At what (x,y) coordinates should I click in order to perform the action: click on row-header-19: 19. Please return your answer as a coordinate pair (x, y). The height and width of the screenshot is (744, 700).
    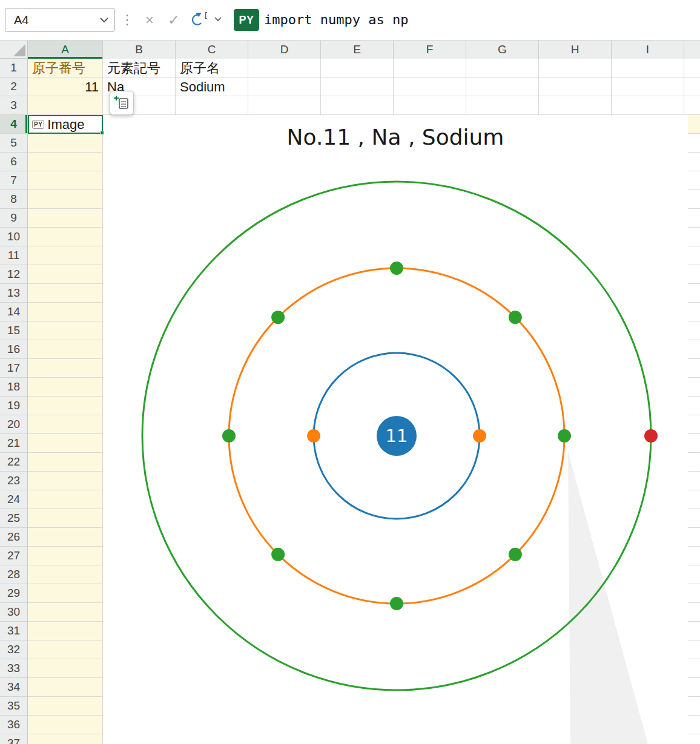
    Looking at the image, I should click on (13, 406).